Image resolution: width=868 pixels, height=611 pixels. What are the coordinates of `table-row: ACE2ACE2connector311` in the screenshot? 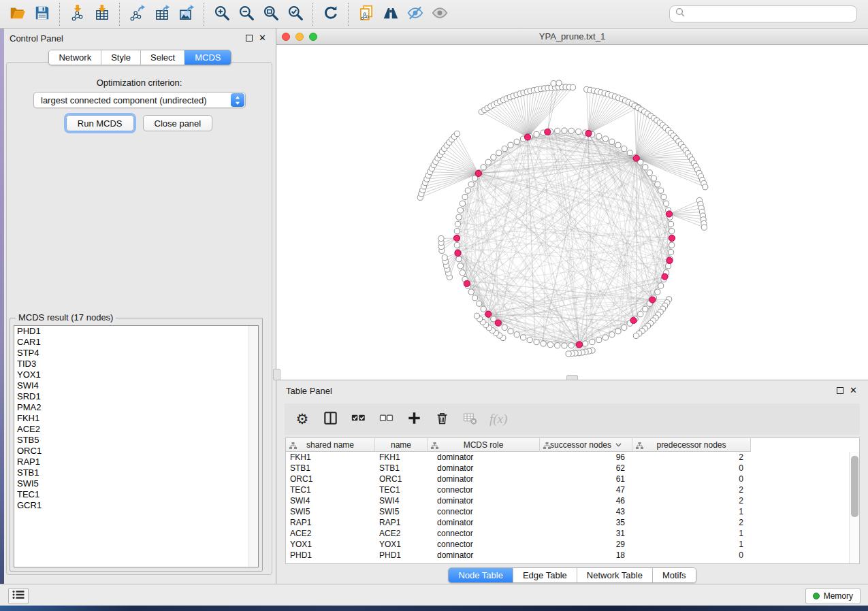 It's located at (573, 533).